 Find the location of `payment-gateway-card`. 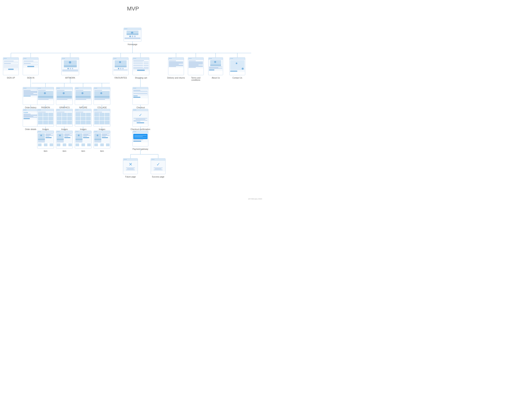

payment-gateway-card is located at coordinates (140, 138).